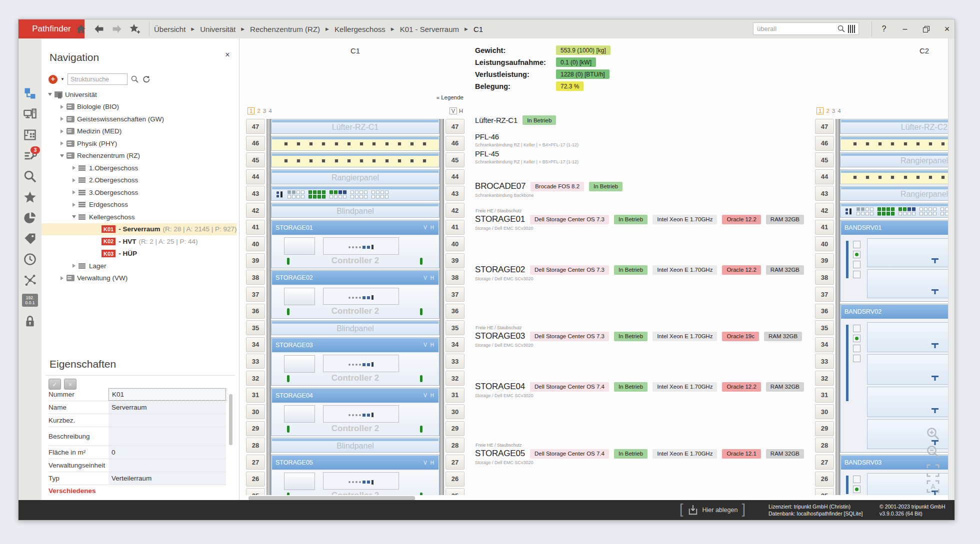 Image resolution: width=980 pixels, height=544 pixels. What do you see at coordinates (285, 29) in the screenshot?
I see `breadcrumb-item: Rechenzentrum (RZ)` at bounding box center [285, 29].